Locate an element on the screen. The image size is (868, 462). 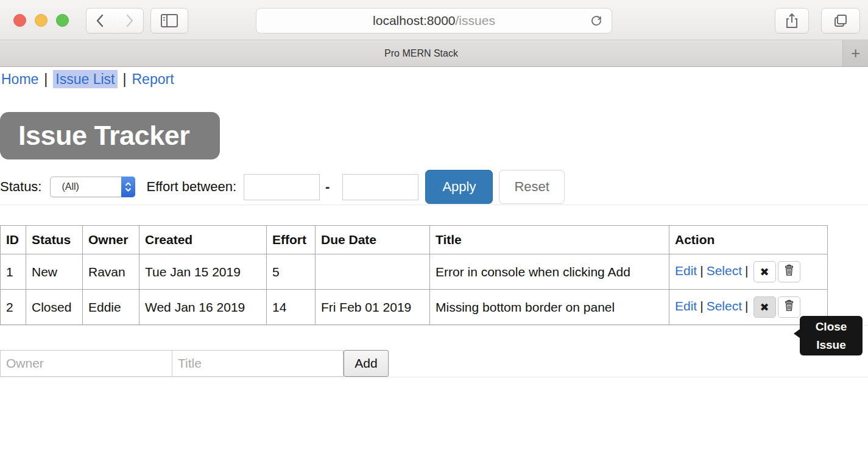
col-header-action: Action is located at coordinates (749, 240).